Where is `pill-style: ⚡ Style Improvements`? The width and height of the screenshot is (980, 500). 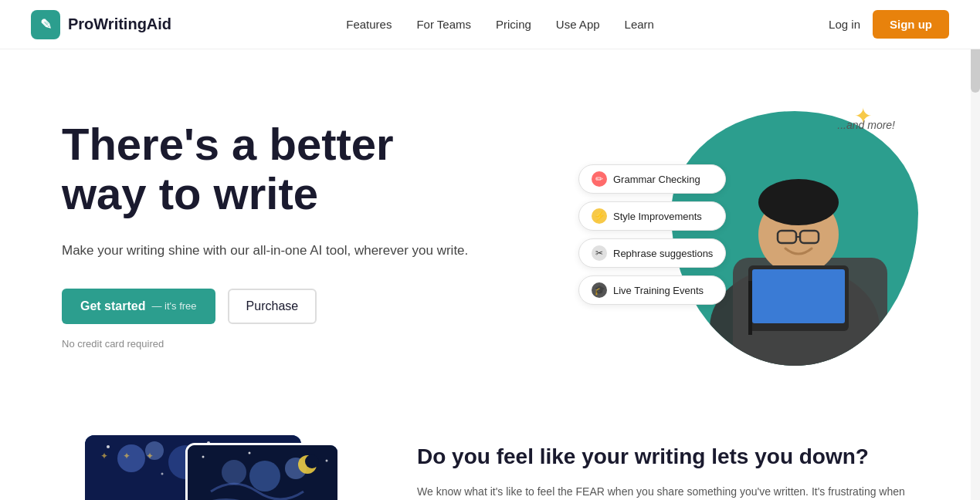 pill-style: ⚡ Style Improvements is located at coordinates (652, 216).